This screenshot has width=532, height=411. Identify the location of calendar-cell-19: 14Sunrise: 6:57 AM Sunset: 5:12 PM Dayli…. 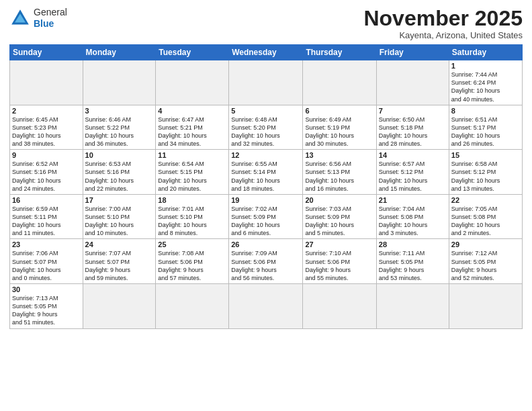
(412, 172).